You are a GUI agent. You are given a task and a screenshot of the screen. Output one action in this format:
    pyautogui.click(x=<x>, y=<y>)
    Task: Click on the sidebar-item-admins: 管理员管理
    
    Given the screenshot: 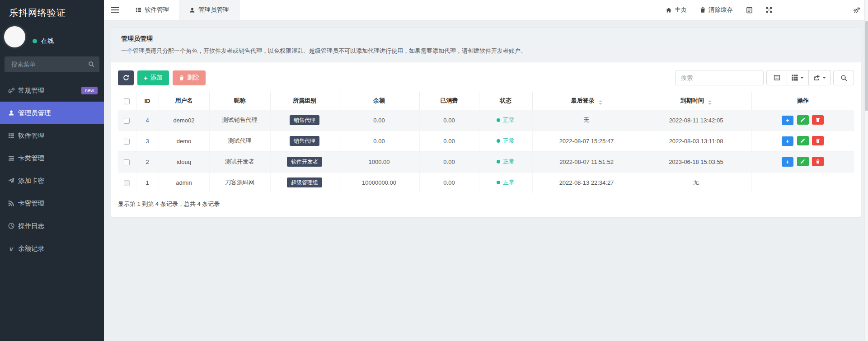 What is the action you would take?
    pyautogui.click(x=52, y=113)
    